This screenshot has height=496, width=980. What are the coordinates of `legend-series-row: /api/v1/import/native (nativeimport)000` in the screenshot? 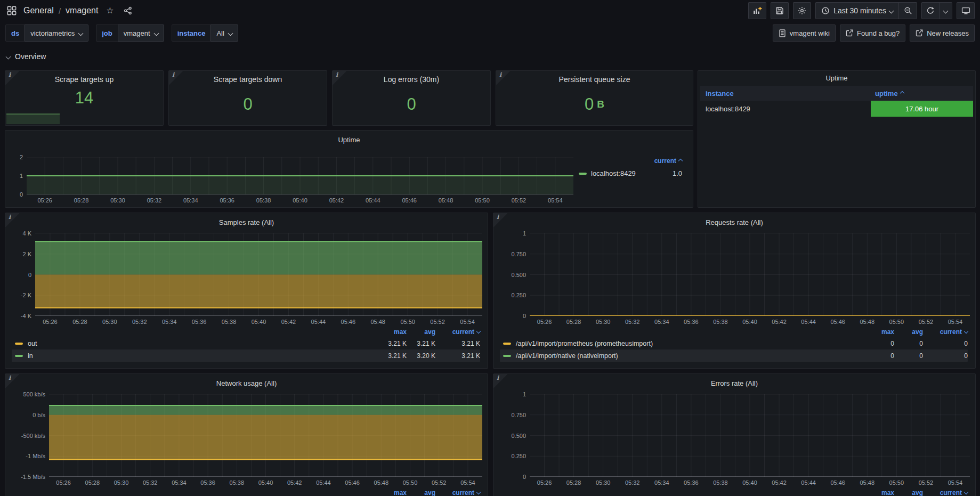 It's located at (734, 356).